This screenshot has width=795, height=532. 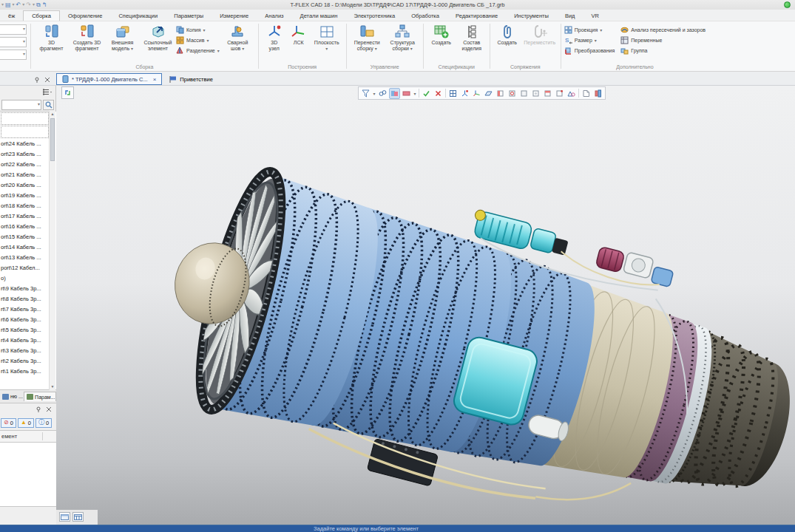 What do you see at coordinates (28, 248) in the screenshot?
I see `tree-item: ort\14 Кабель ...` at bounding box center [28, 248].